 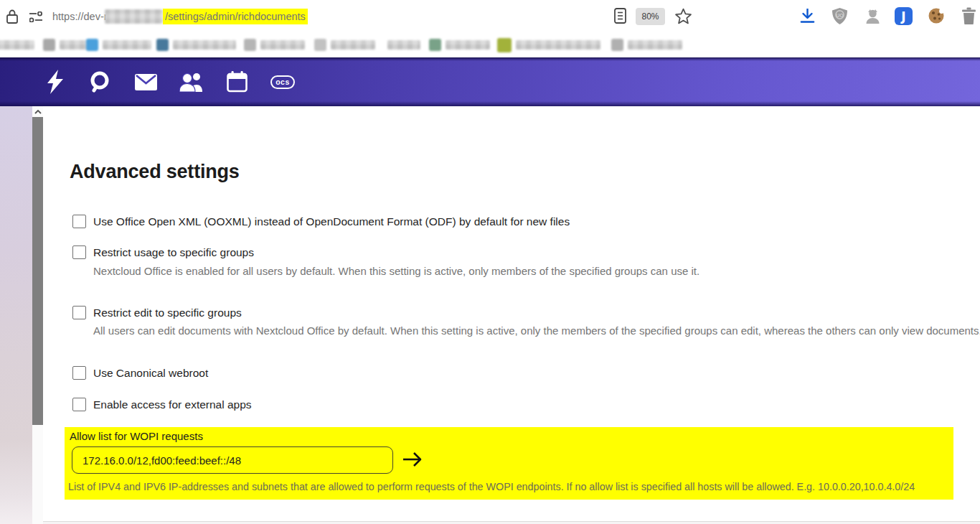 What do you see at coordinates (235, 17) in the screenshot?
I see `url-path: /settings/admin/richdocuments` at bounding box center [235, 17].